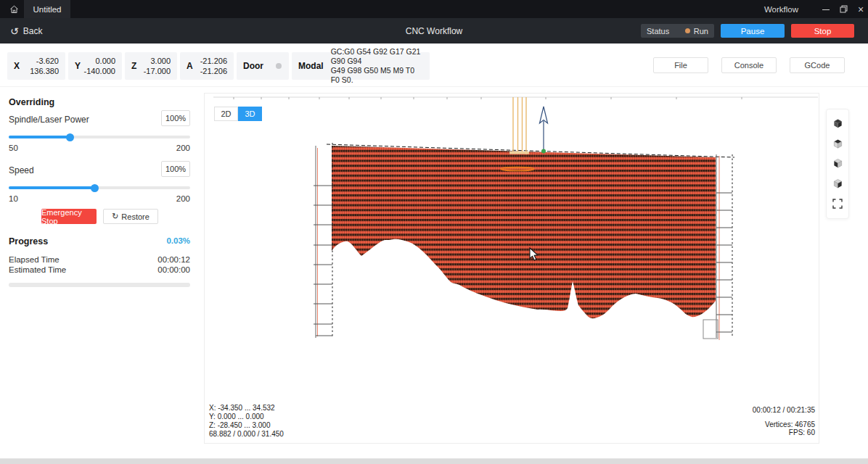  Describe the element at coordinates (247, 408) in the screenshot. I see `range-x: X: -34.350 ... 34.532` at that location.